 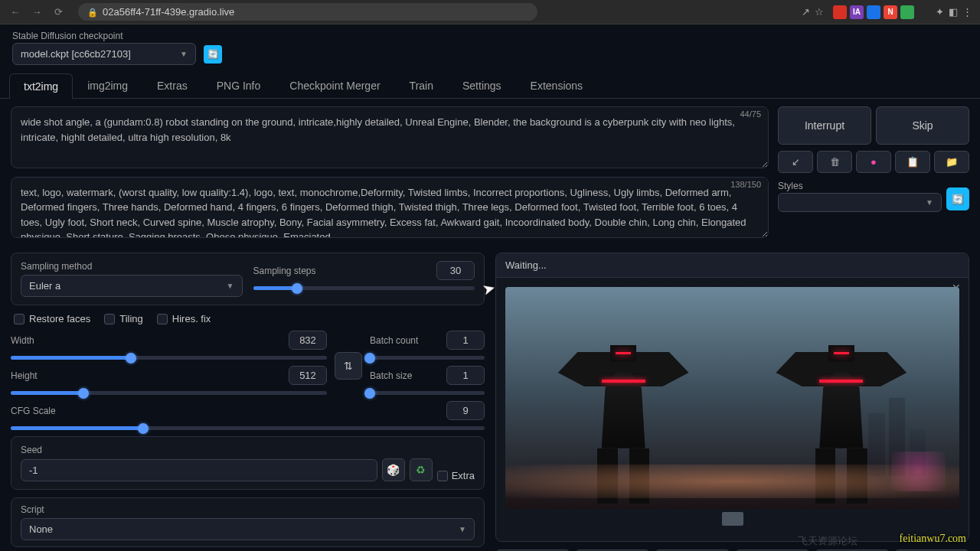 I want to click on script-label: Script, so click(x=248, y=510).